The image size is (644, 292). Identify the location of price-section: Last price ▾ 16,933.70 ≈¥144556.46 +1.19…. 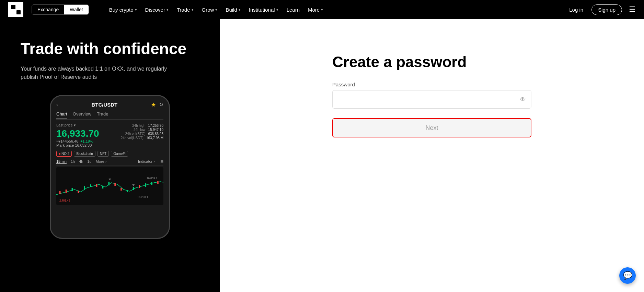
(78, 135).